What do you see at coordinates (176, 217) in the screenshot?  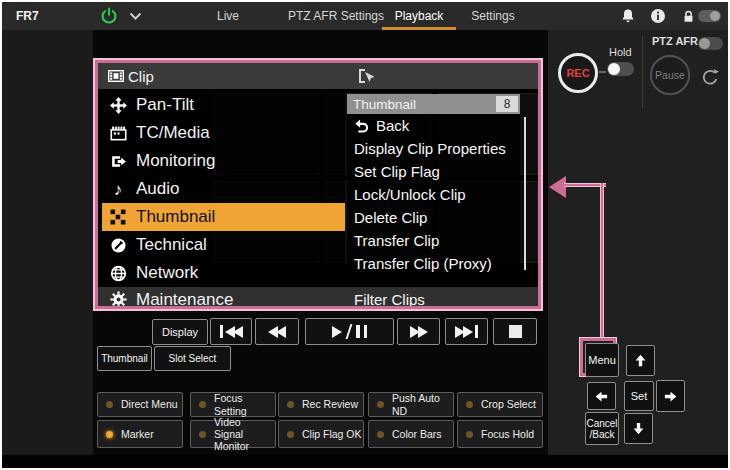 I see `menu-item-label: Thumbnail` at bounding box center [176, 217].